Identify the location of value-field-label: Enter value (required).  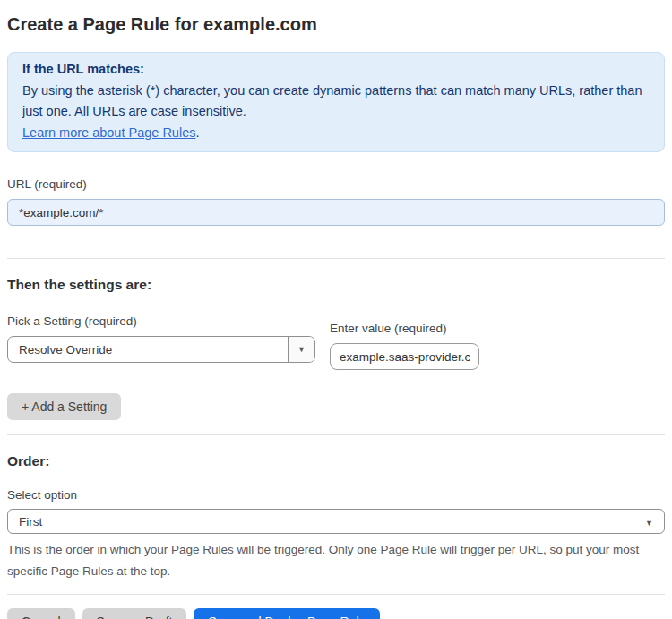
(405, 329).